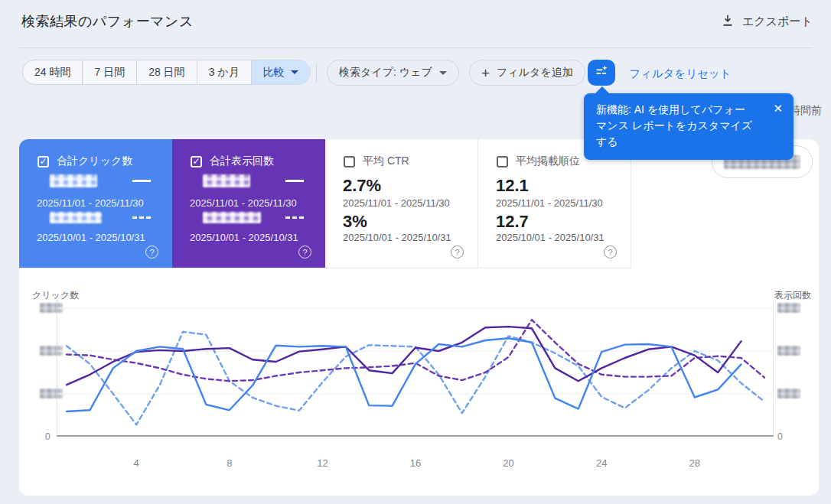 Image resolution: width=831 pixels, height=504 pixels. What do you see at coordinates (52, 72) in the screenshot?
I see `range-24h-button: 24 時間` at bounding box center [52, 72].